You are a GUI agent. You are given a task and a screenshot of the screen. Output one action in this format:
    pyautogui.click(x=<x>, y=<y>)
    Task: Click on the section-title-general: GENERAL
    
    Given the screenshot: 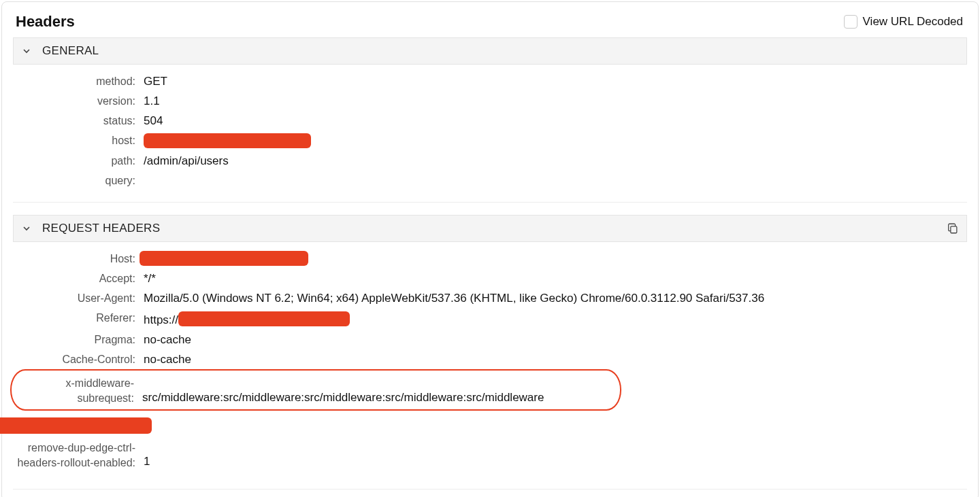 What is the action you would take?
    pyautogui.click(x=71, y=51)
    